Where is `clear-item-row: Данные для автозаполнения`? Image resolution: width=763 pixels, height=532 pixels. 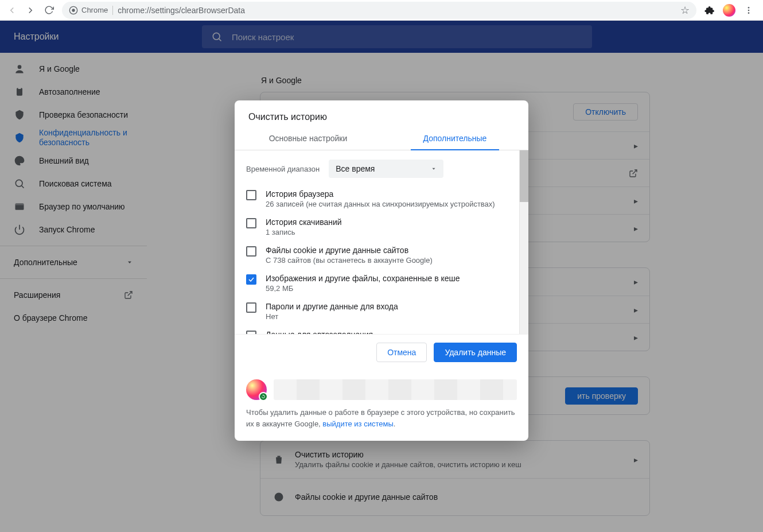 clear-item-row: Данные для автозаполнения is located at coordinates (382, 329).